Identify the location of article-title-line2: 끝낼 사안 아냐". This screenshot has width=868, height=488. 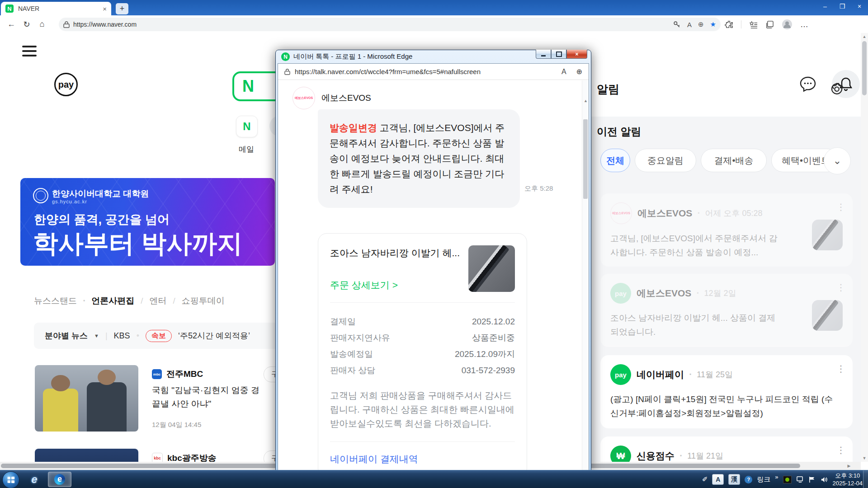
(182, 404).